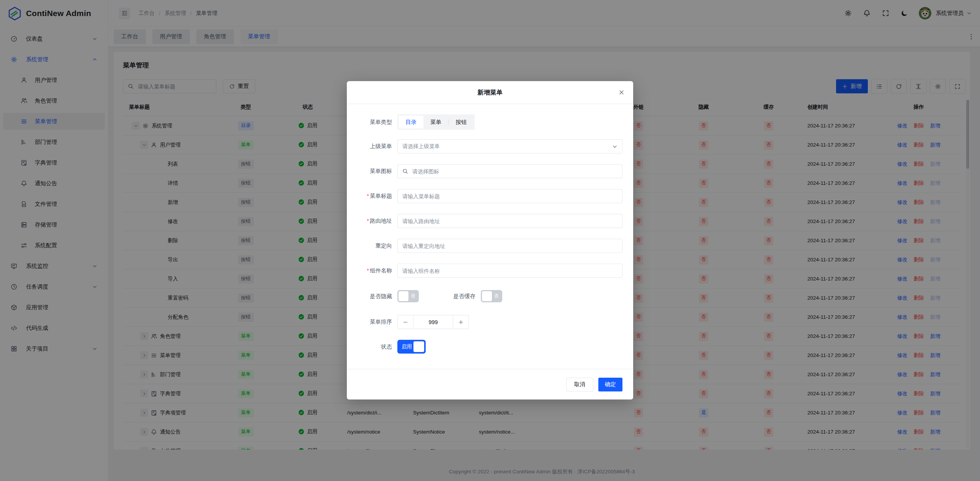 This screenshot has width=980, height=481. What do you see at coordinates (412, 347) in the screenshot?
I see `status-switch: 启用` at bounding box center [412, 347].